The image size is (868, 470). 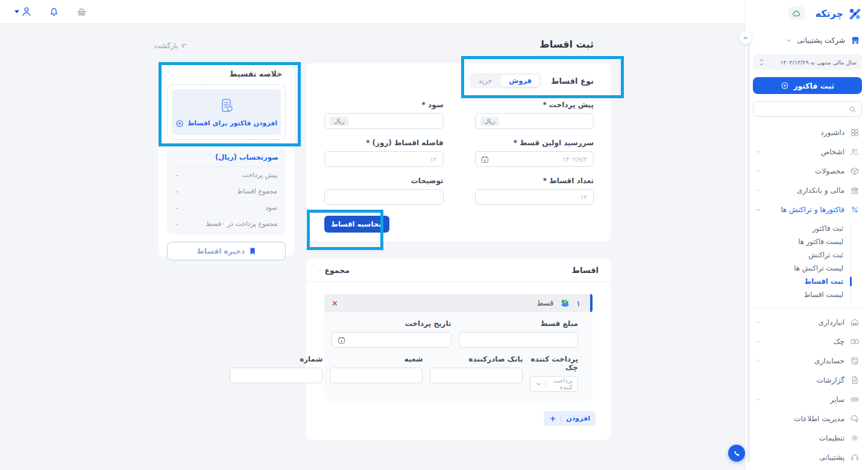 What do you see at coordinates (808, 342) in the screenshot?
I see `sidebar-item-cheque: چک` at bounding box center [808, 342].